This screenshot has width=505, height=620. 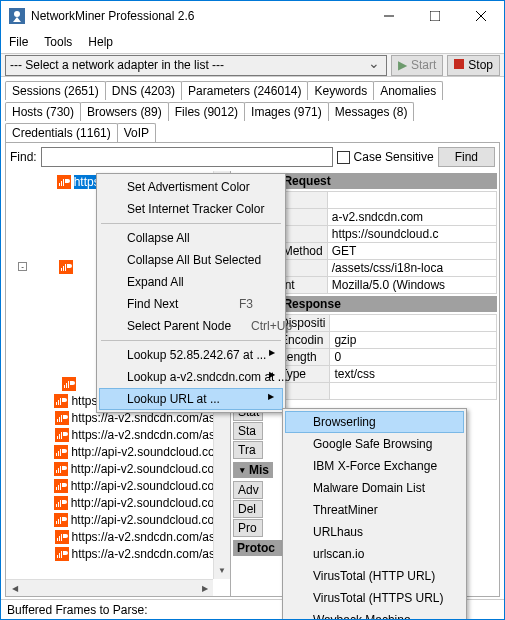 What do you see at coordinates (191, 304) in the screenshot?
I see `ctx-find-next: Find NextF3` at bounding box center [191, 304].